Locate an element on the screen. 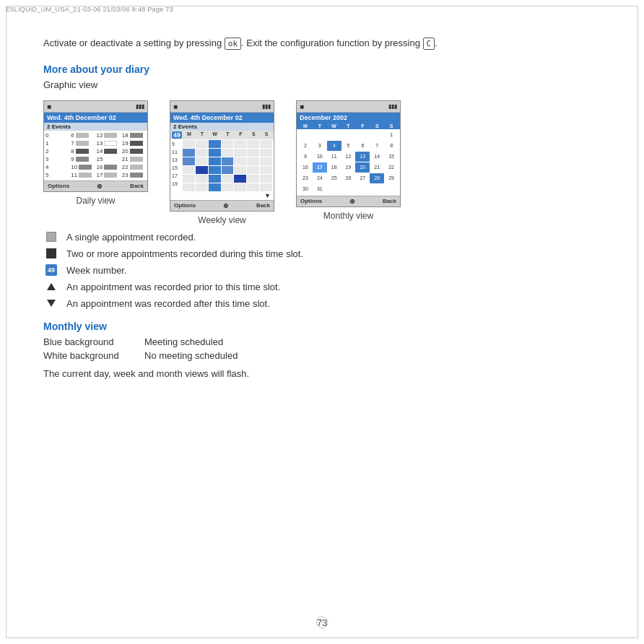 The width and height of the screenshot is (644, 644). daily-events-bar: 2 Events is located at coordinates (95, 127).